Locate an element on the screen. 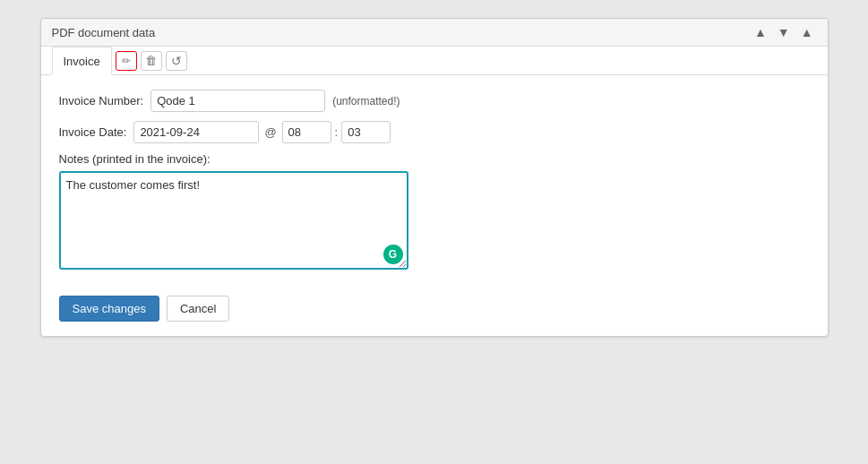 The height and width of the screenshot is (464, 868). refresh-icon: ↺ is located at coordinates (176, 61).